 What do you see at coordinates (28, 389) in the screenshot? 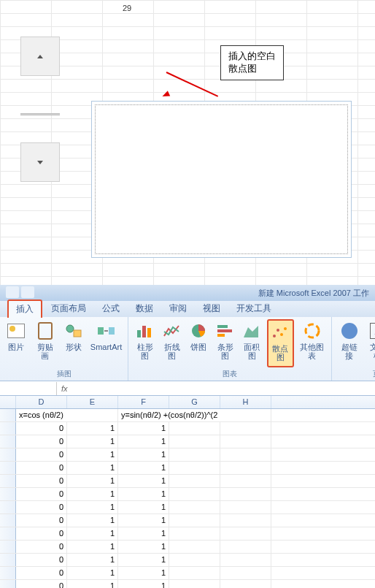
I see `name-box` at bounding box center [28, 389].